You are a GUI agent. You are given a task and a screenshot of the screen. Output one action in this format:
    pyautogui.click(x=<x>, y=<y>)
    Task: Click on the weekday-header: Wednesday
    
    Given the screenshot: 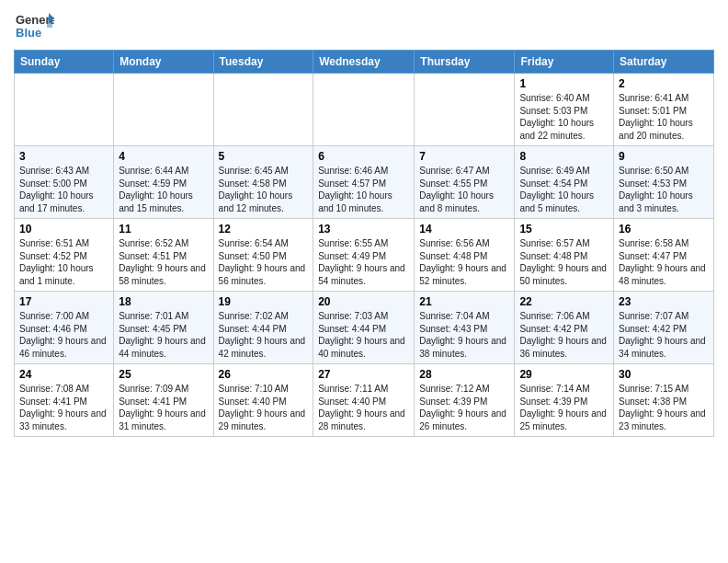 What is the action you would take?
    pyautogui.click(x=364, y=63)
    